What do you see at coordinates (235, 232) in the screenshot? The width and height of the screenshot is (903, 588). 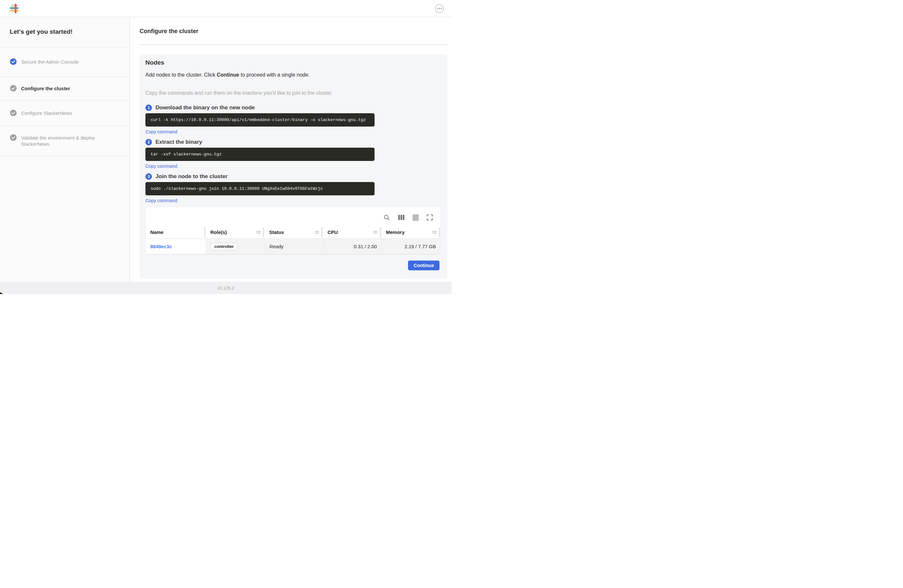 I see `column-header-roles: Role(s)` at bounding box center [235, 232].